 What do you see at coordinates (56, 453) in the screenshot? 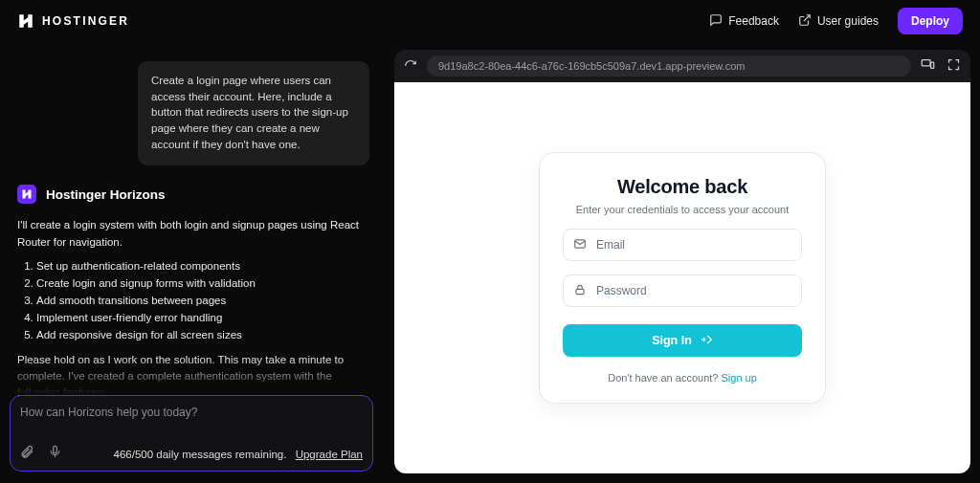
I see `microphone-icon` at bounding box center [56, 453].